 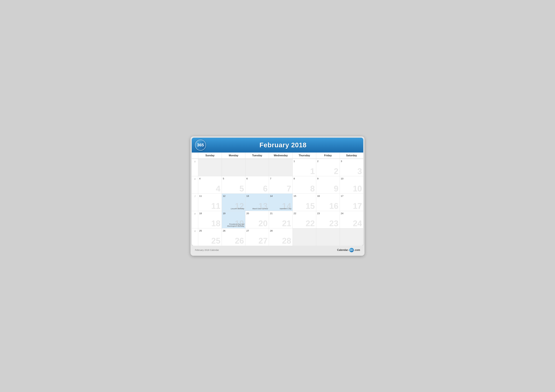 What do you see at coordinates (304, 220) in the screenshot?
I see `calendar-cell-22: 2222` at bounding box center [304, 220].